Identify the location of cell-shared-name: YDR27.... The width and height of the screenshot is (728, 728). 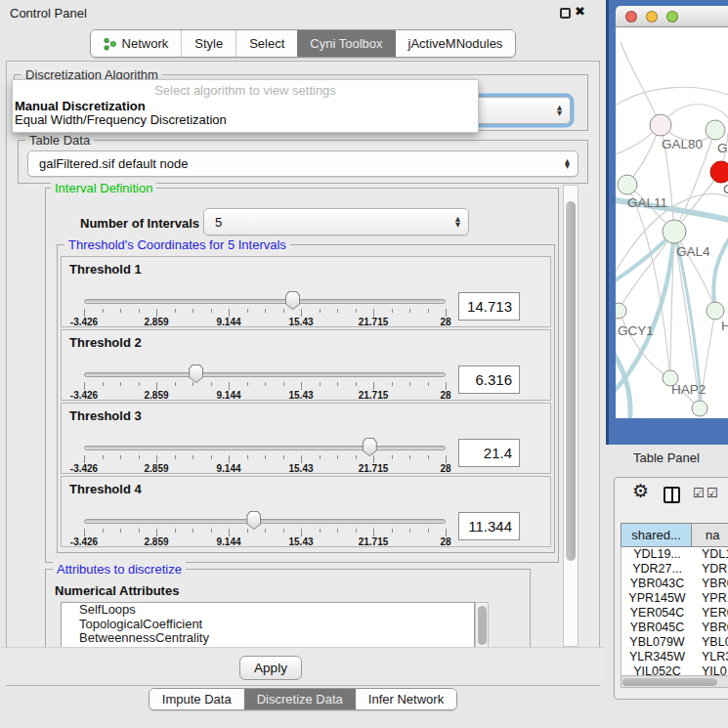
(657, 569).